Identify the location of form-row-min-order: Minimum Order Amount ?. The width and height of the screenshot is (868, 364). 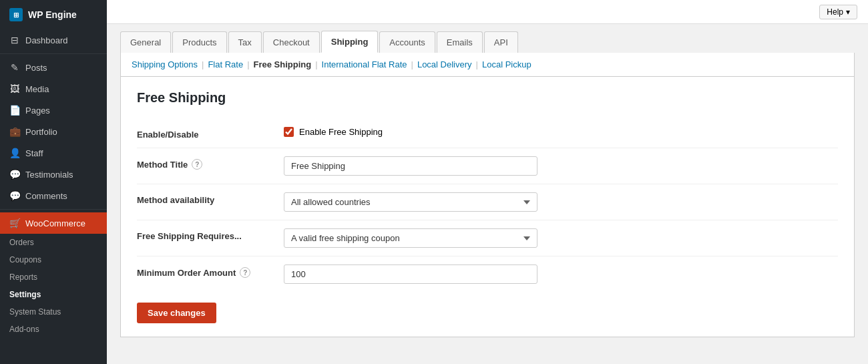
(487, 274).